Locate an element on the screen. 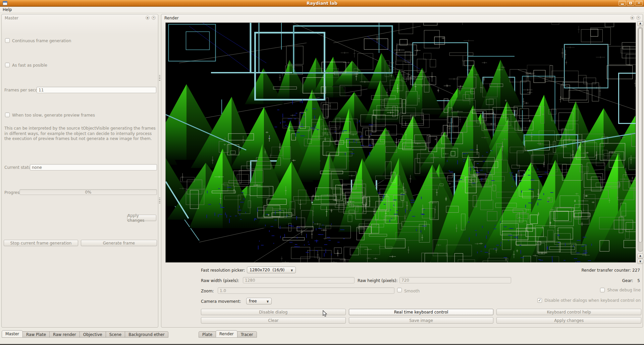 The height and width of the screenshot is (345, 644). tab-background-ether: Background ether is located at coordinates (146, 334).